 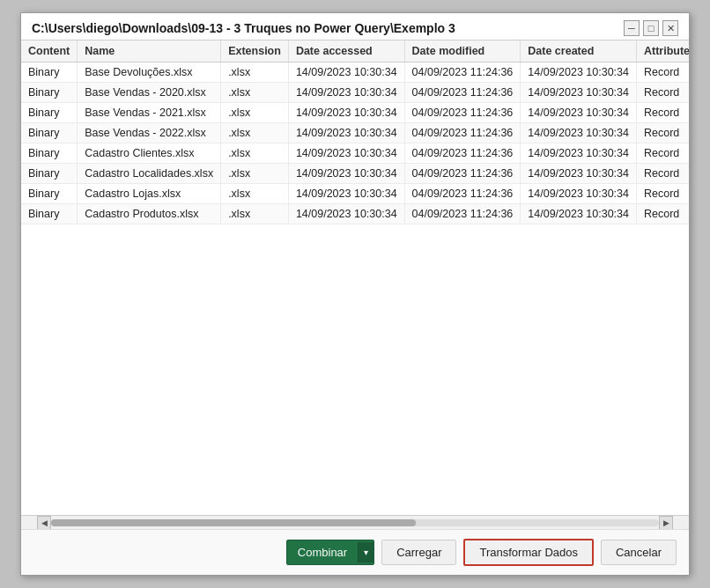 I want to click on table-cell-0-1: Base Devoluções.xlsx, so click(x=150, y=72).